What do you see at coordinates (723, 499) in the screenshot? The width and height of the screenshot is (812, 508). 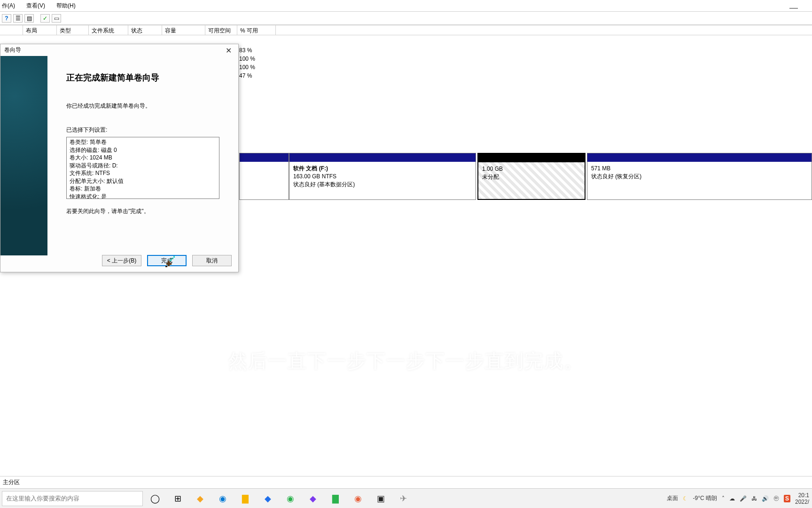 I see `chevron-up-icon: ˄` at bounding box center [723, 499].